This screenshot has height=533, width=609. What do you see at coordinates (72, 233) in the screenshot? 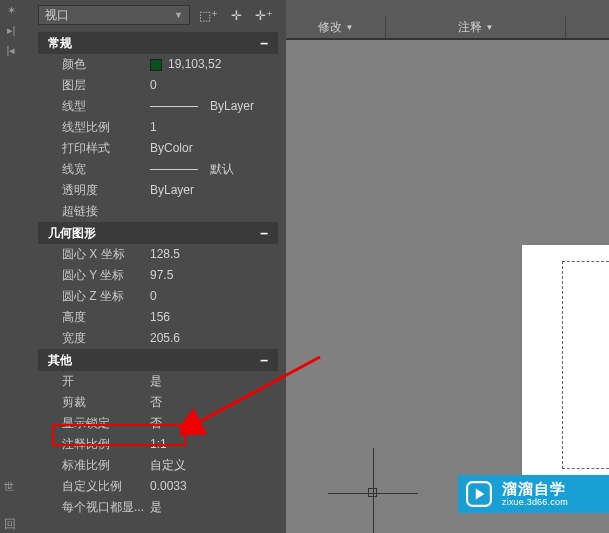
I see `section-geometry-title: 几何图形` at bounding box center [72, 233].